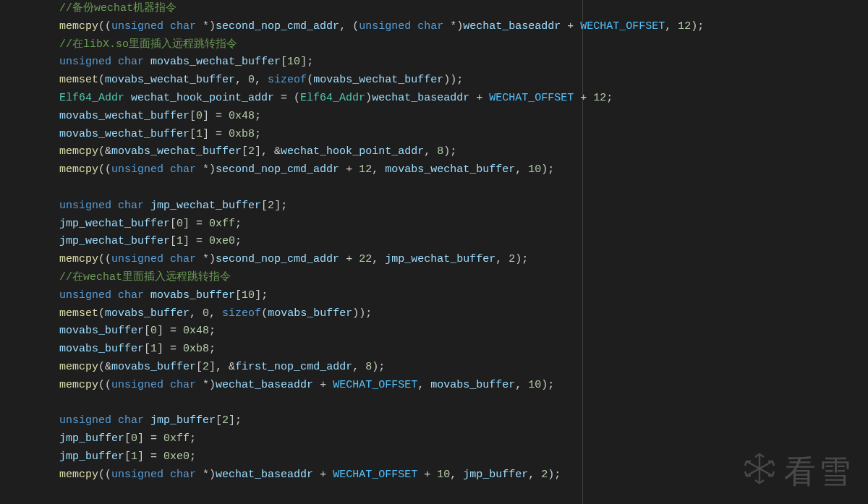 This screenshot has height=504, width=868. What do you see at coordinates (464, 350) in the screenshot?
I see `code-line: movabs_buffer[1] = 0xb8;` at bounding box center [464, 350].